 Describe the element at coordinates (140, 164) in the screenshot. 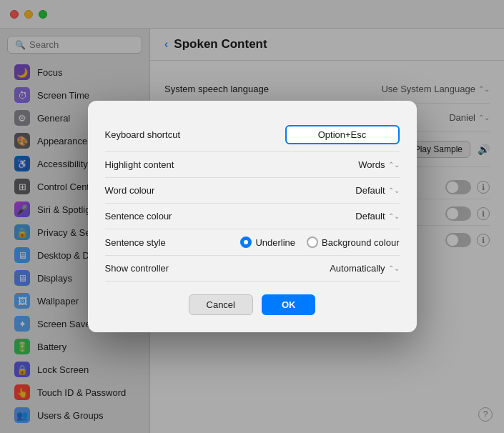

I see `highlight-content-label: Highlight content` at that location.